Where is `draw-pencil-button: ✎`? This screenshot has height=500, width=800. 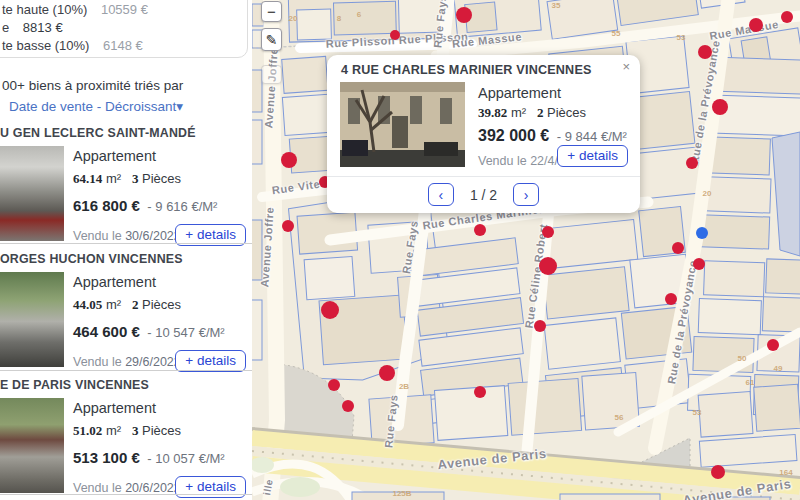
draw-pencil-button: ✎ is located at coordinates (272, 40).